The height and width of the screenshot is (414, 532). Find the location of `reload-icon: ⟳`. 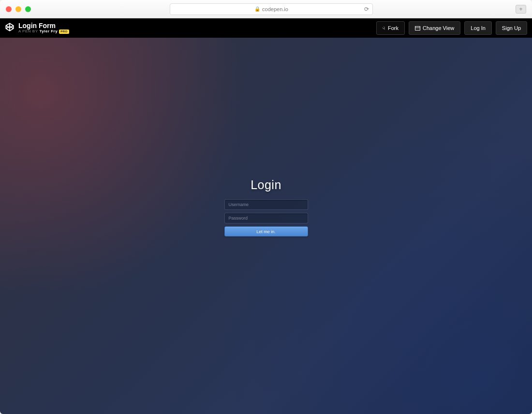

reload-icon: ⟳ is located at coordinates (367, 9).